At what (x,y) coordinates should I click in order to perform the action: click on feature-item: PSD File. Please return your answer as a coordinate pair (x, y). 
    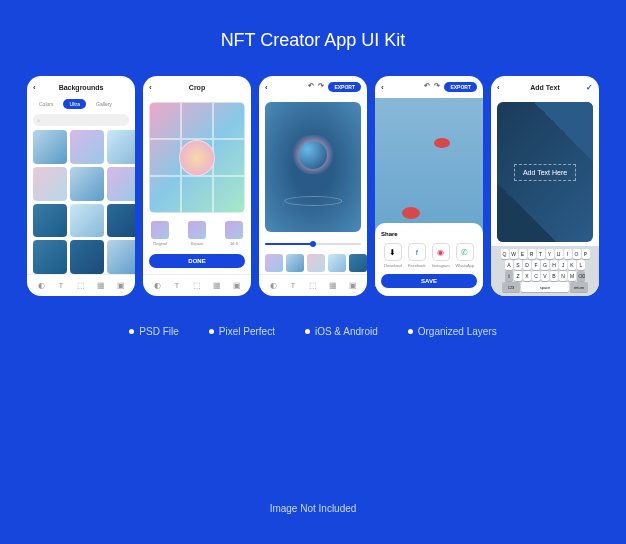
    Looking at the image, I should click on (154, 332).